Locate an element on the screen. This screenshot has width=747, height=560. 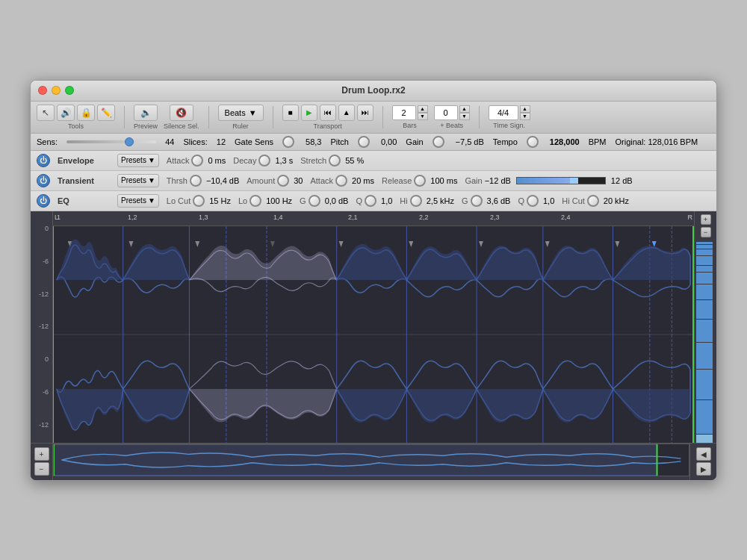
eq-presets-label: Presets is located at coordinates (134, 200).